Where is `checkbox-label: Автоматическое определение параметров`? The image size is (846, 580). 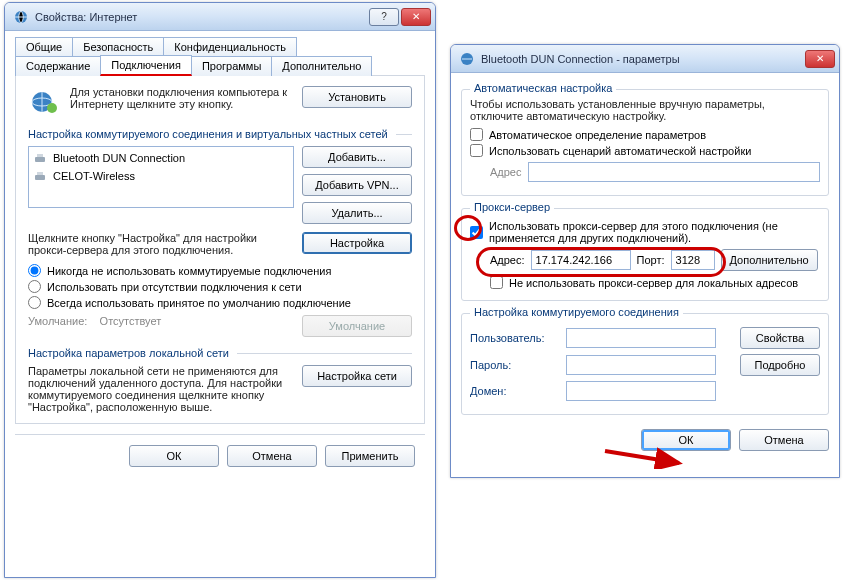
checkbox-label: Автоматическое определение параметров is located at coordinates (598, 135).